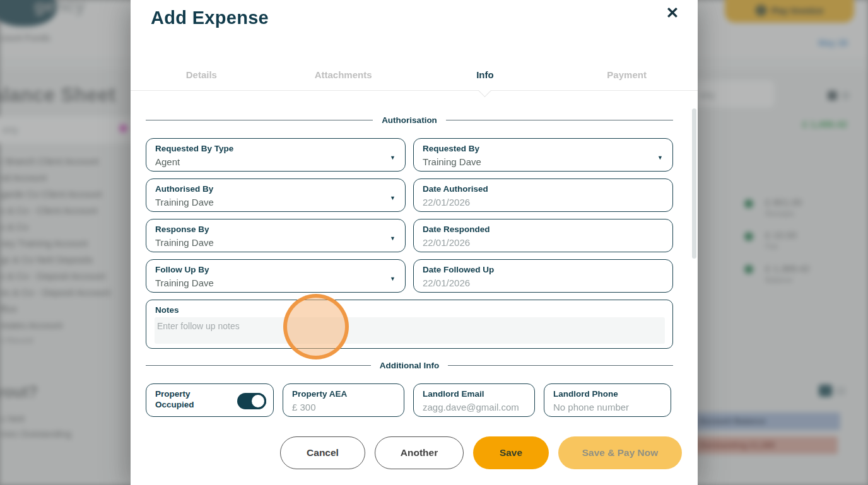  I want to click on field-label: Follow Up By, so click(276, 270).